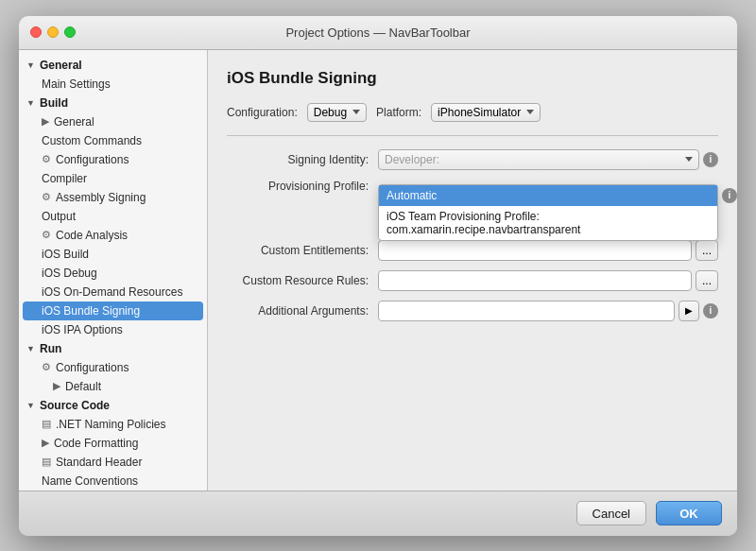 The image size is (756, 551). Describe the element at coordinates (64, 179) in the screenshot. I see `sidebar-item-compiler-label: Compiler` at that location.